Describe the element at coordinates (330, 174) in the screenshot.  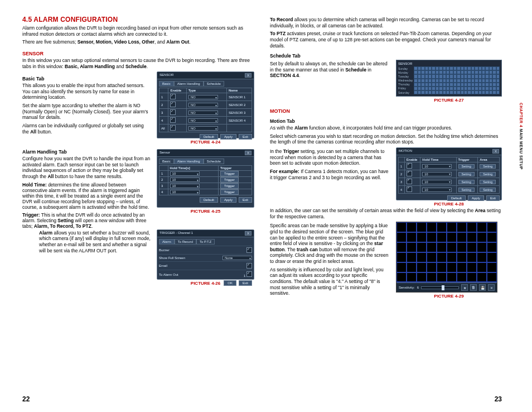
I see `motion-p4: For example: If Camera 1 detects motion,…` at that location.